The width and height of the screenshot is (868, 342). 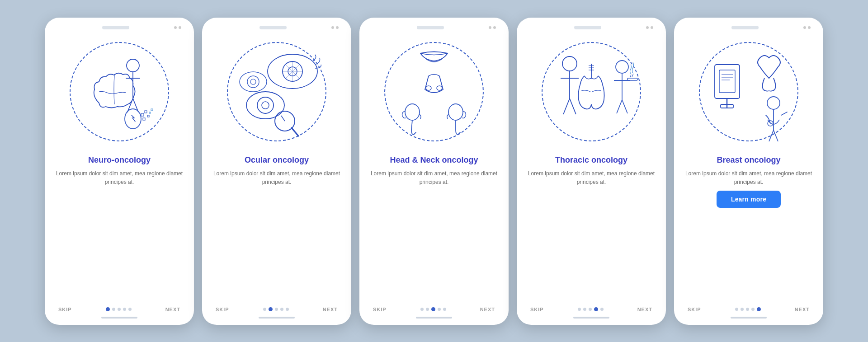 What do you see at coordinates (591, 92) in the screenshot?
I see `illustration-thoracic` at bounding box center [591, 92].